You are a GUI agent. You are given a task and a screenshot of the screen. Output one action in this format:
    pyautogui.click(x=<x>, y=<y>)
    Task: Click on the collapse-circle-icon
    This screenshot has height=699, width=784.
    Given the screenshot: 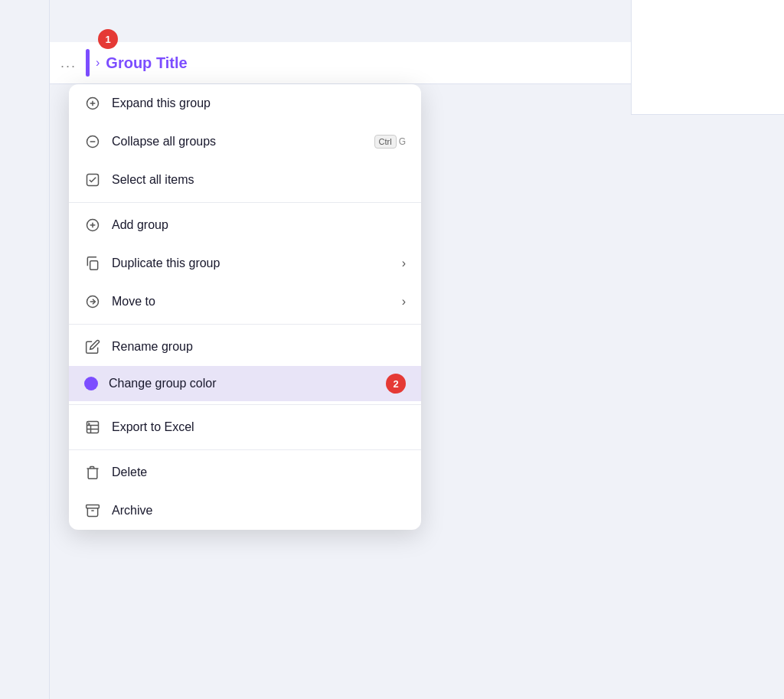 What is the action you would take?
    pyautogui.click(x=93, y=142)
    